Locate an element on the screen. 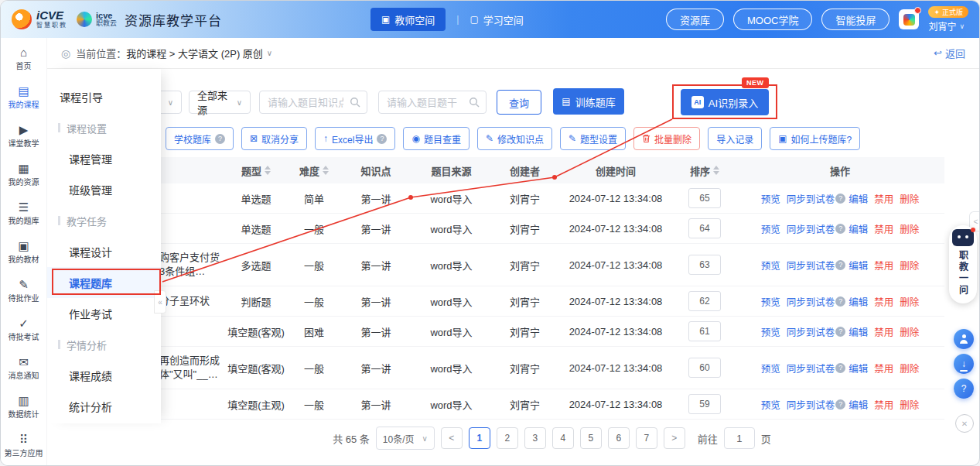  page-button-3: 3 is located at coordinates (535, 438).